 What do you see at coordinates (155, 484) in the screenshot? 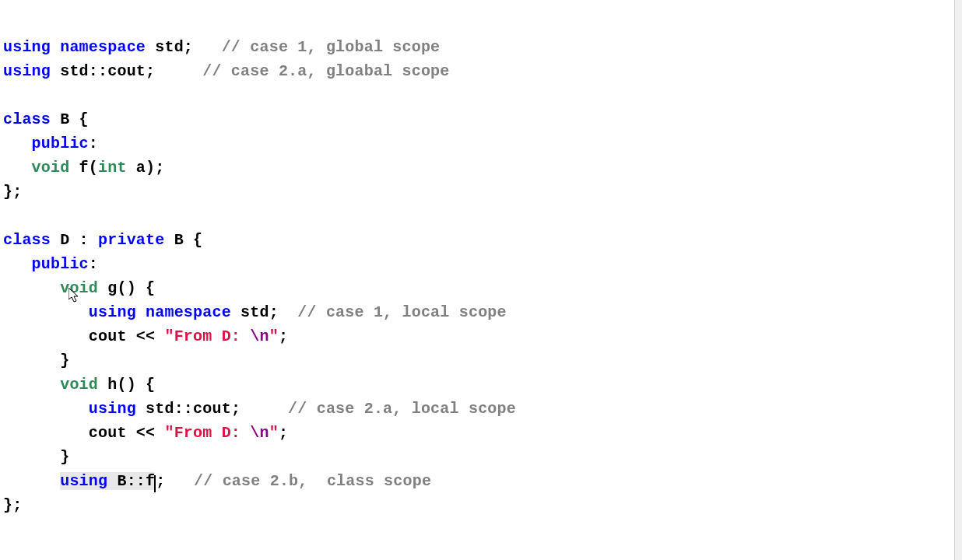
I see `text-cursor` at bounding box center [155, 484].